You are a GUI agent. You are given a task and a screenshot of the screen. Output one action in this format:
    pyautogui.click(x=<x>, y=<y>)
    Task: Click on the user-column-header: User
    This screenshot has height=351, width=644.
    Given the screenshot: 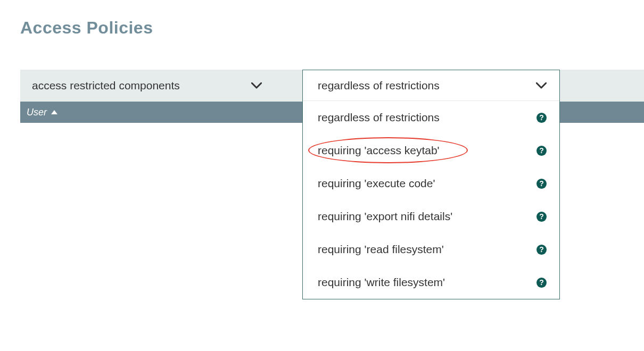 What is the action you would take?
    pyautogui.click(x=37, y=113)
    